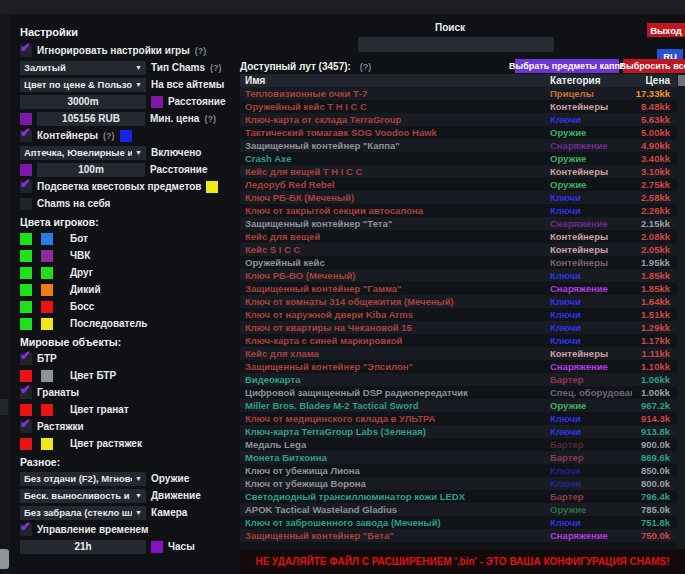  Describe the element at coordinates (26, 170) in the screenshot. I see `containers-distance-color-swatch` at that location.